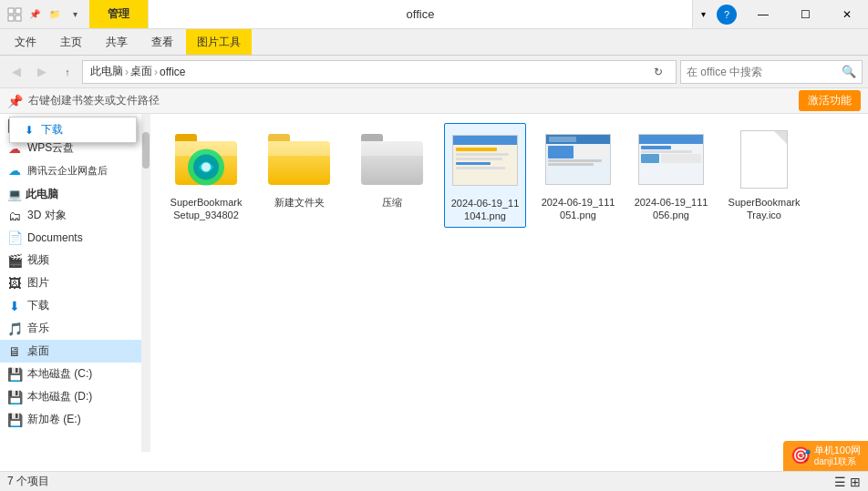 Image resolution: width=868 pixels, height=491 pixels. What do you see at coordinates (434, 72) in the screenshot?
I see `nav-bar: ◀ ▶ ↑ 此电脑 › 桌面 › office ↻ 🔍` at bounding box center [434, 72].